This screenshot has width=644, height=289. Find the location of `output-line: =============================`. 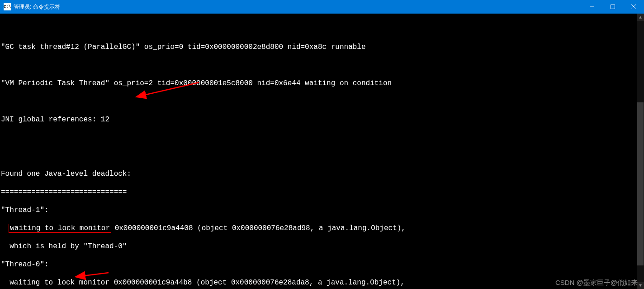

output-line: ============================= is located at coordinates (322, 192).